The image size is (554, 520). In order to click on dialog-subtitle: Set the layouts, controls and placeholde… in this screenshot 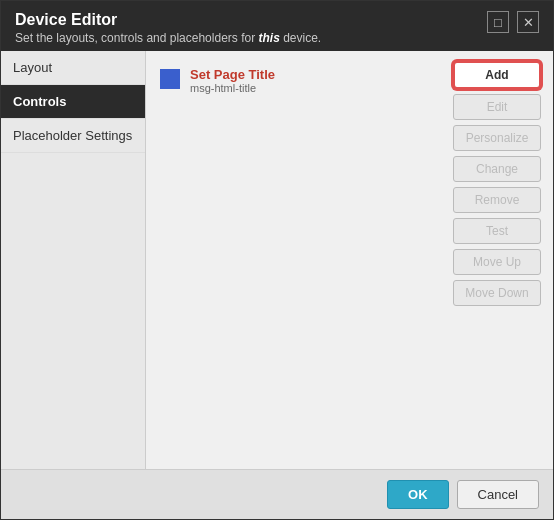, I will do `click(168, 38)`.